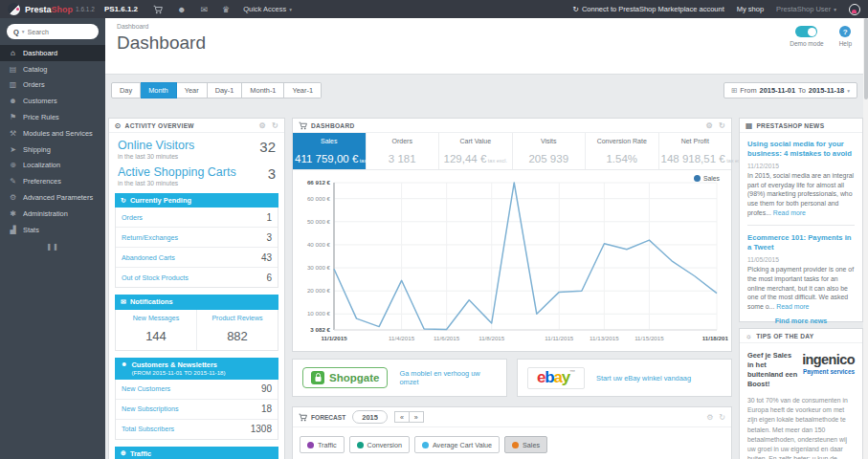 This screenshot has width=868, height=459. I want to click on ebay-ad: ebay™ Start uw eBay winkel vandaag, so click(624, 378).